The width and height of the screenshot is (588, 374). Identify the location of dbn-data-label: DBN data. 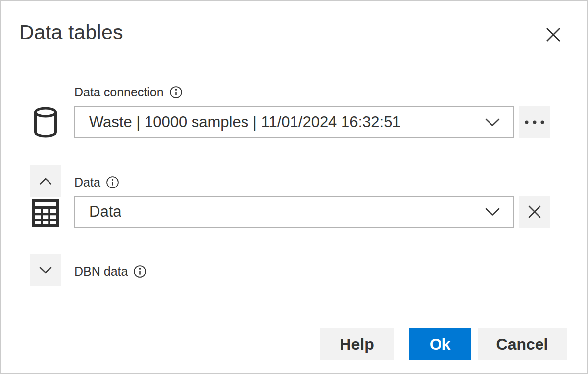
(101, 271).